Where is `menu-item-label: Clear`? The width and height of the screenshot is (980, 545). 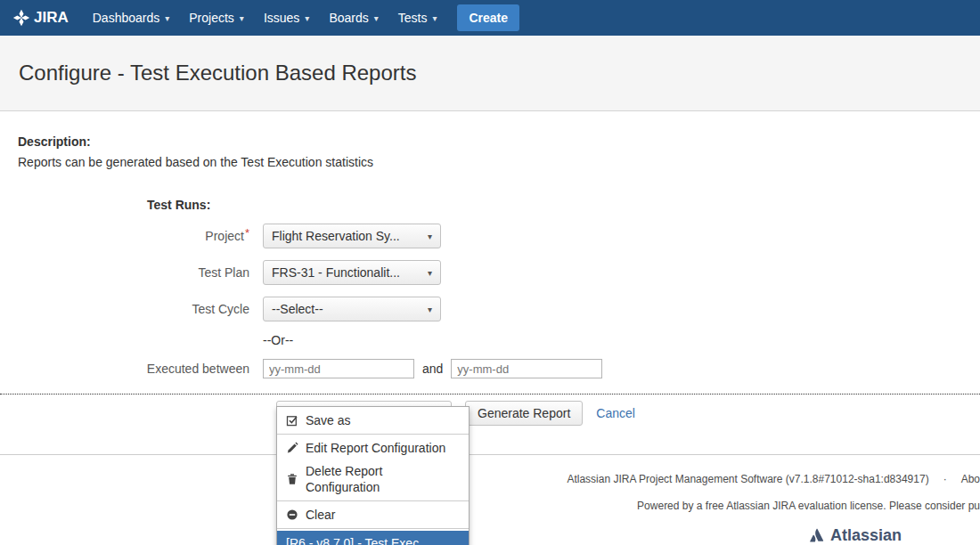 menu-item-label: Clear is located at coordinates (321, 515).